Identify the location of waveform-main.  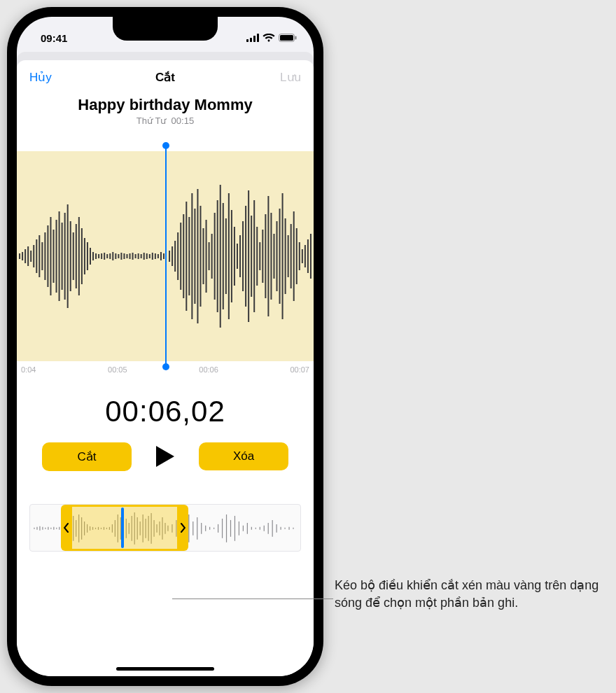
(165, 256).